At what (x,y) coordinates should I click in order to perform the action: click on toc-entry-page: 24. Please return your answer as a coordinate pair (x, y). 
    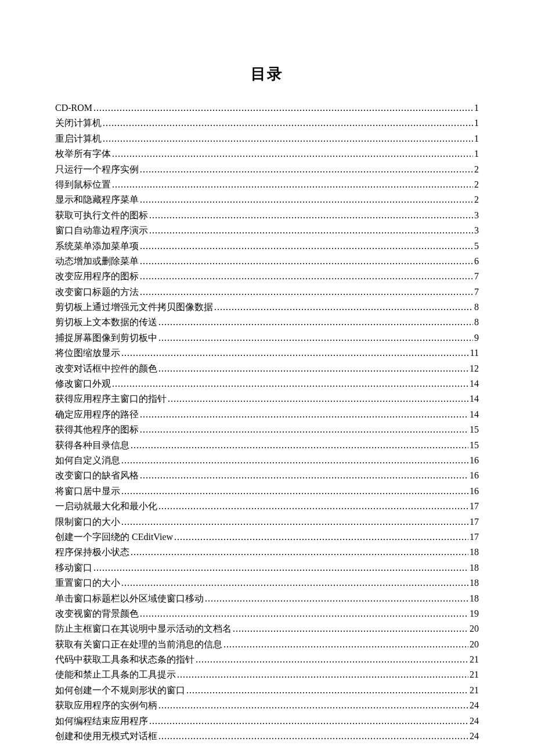
    Looking at the image, I should click on (474, 721).